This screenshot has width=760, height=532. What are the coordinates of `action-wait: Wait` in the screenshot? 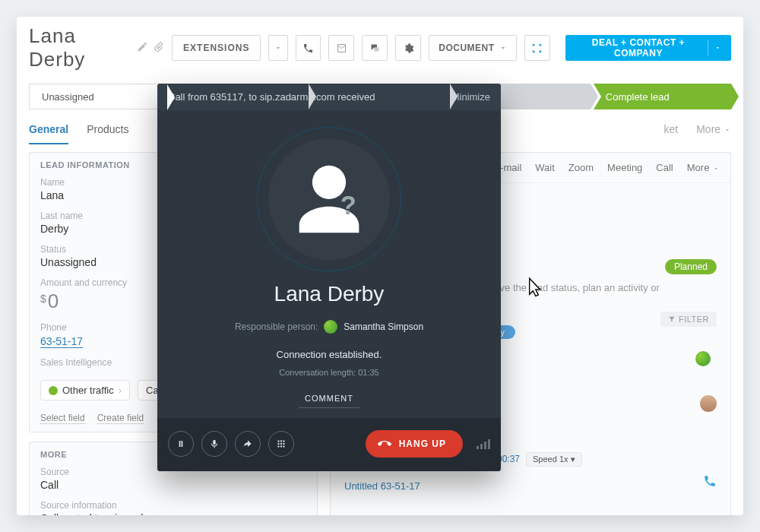 It's located at (545, 167).